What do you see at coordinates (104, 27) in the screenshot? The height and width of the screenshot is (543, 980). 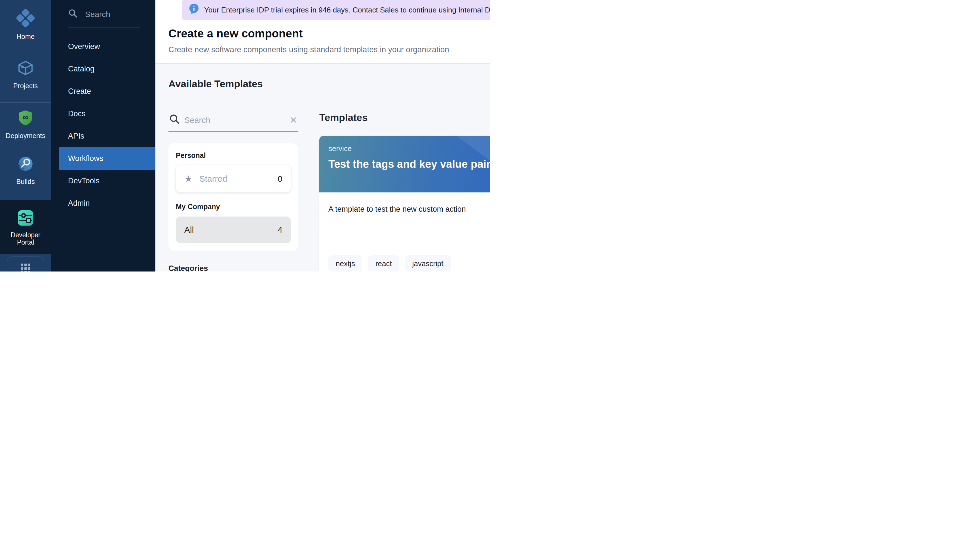 I see `divider` at bounding box center [104, 27].